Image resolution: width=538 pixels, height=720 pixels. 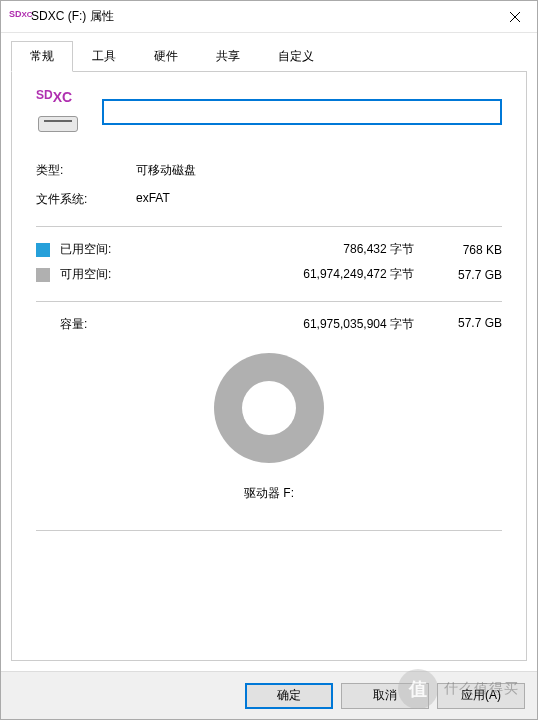 I want to click on tab-strip: 常规 工具 硬件 共享 自定义, so click(x=269, y=52).